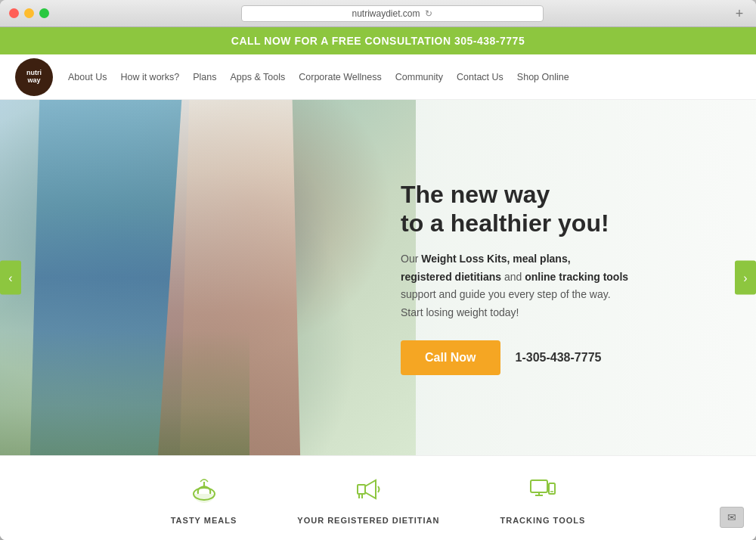 This screenshot has width=756, height=540. What do you see at coordinates (378, 14) in the screenshot?
I see `browser-titlebar: nutriwaydiet.com ↻ +` at bounding box center [378, 14].